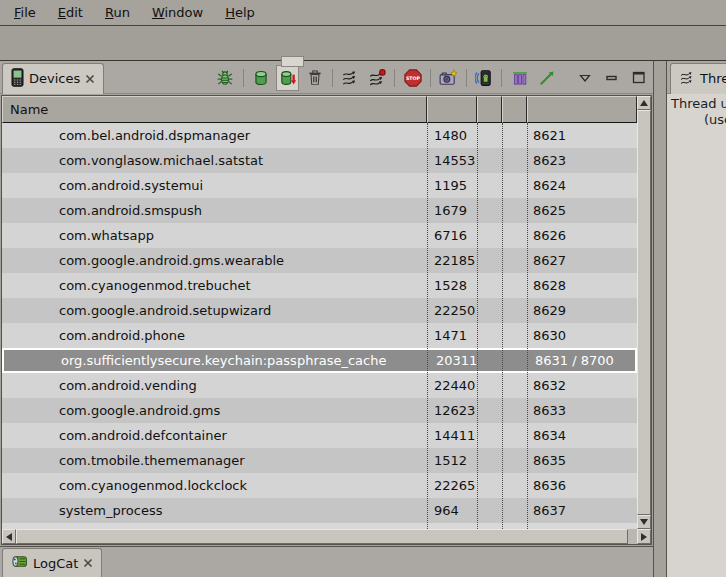 The width and height of the screenshot is (726, 577). I want to click on cell-name: com.android.defcontainer, so click(143, 436).